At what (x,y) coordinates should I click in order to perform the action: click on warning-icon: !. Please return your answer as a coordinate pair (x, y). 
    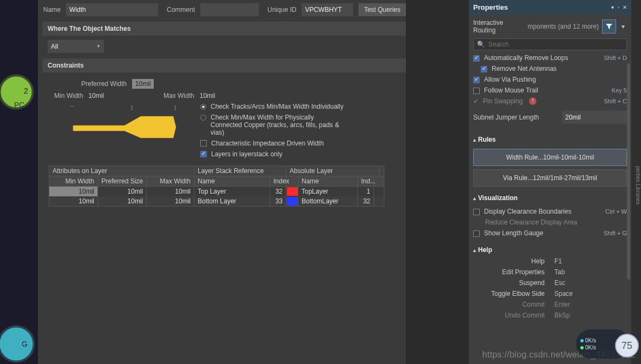
    Looking at the image, I should click on (533, 101).